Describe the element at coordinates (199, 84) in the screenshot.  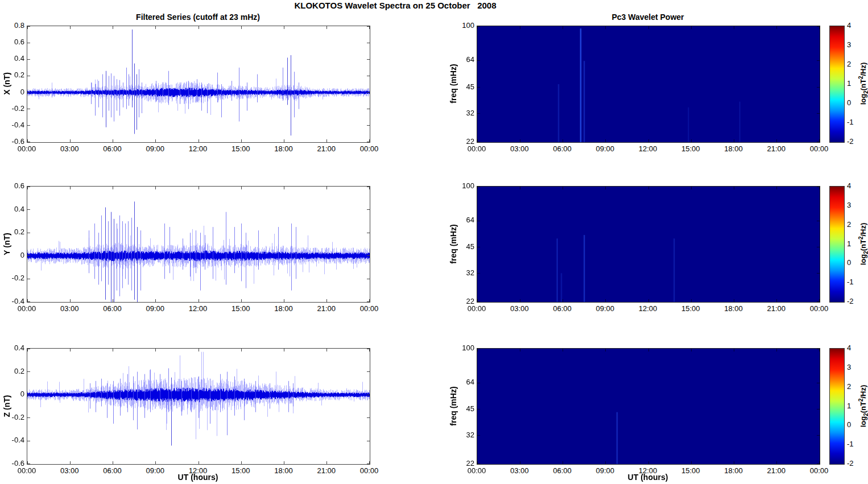
I see `x-series-plot` at that location.